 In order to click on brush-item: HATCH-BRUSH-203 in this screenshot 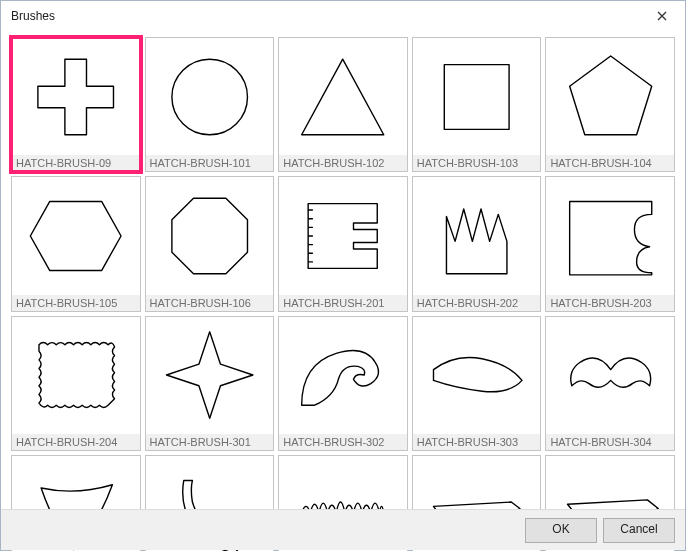, I will do `click(610, 244)`.